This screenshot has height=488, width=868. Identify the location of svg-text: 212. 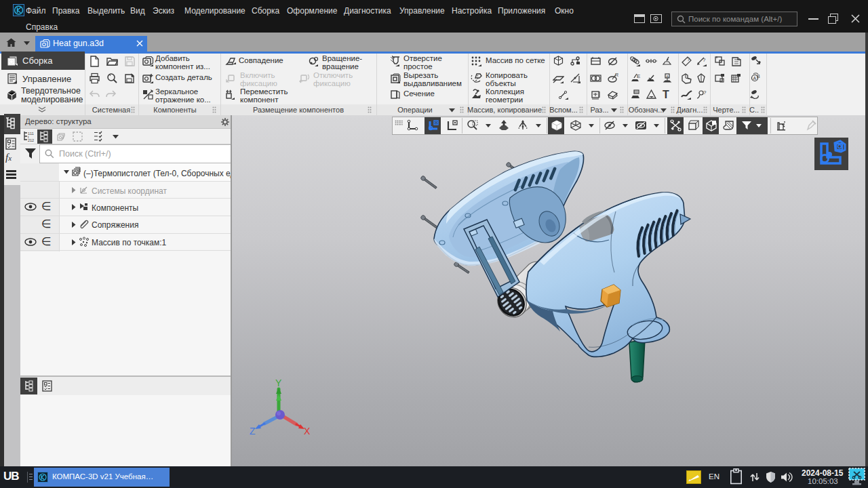
(31, 140).